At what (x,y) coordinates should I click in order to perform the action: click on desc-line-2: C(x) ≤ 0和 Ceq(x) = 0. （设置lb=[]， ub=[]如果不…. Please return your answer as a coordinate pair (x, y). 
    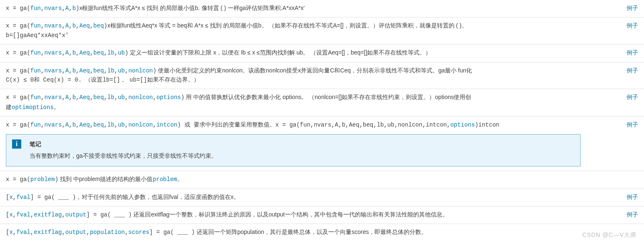
    Looking at the image, I should click on (312, 80).